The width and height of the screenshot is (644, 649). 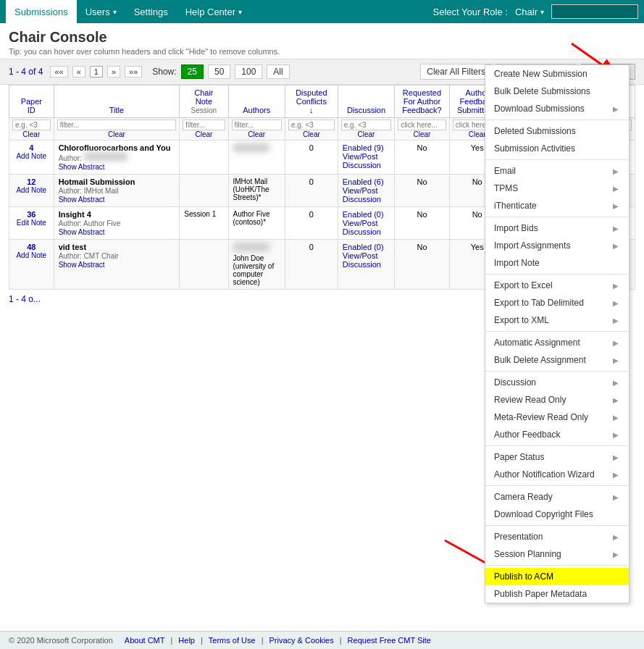 What do you see at coordinates (311, 158) in the screenshot?
I see `row1-disputed: 0` at bounding box center [311, 158].